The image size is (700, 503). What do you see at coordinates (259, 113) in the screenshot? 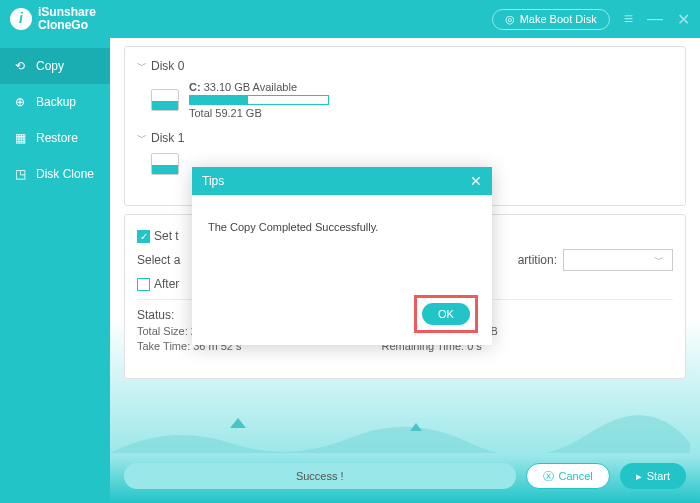
I see `drive-total: Total 59.21 GB` at bounding box center [259, 113].